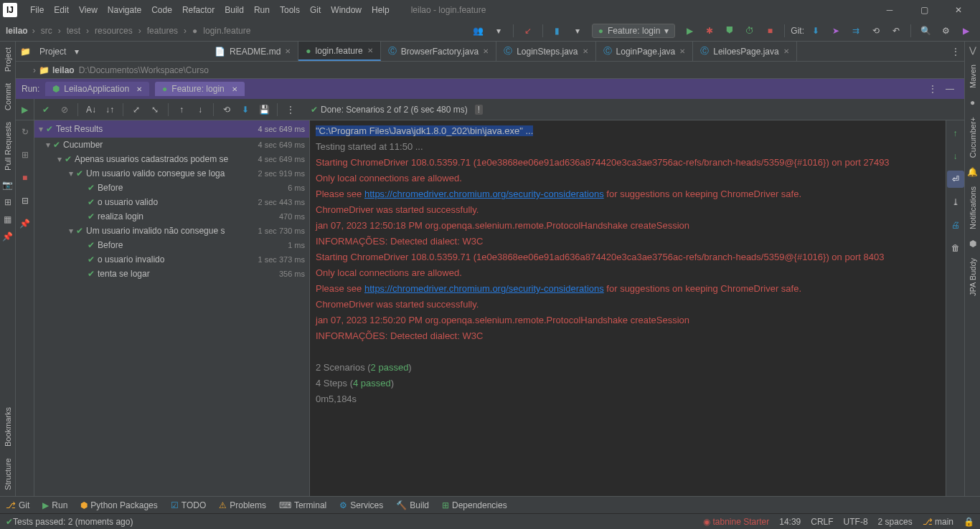 The width and height of the screenshot is (980, 529). I want to click on expand-all-icon: ⤢, so click(136, 110).